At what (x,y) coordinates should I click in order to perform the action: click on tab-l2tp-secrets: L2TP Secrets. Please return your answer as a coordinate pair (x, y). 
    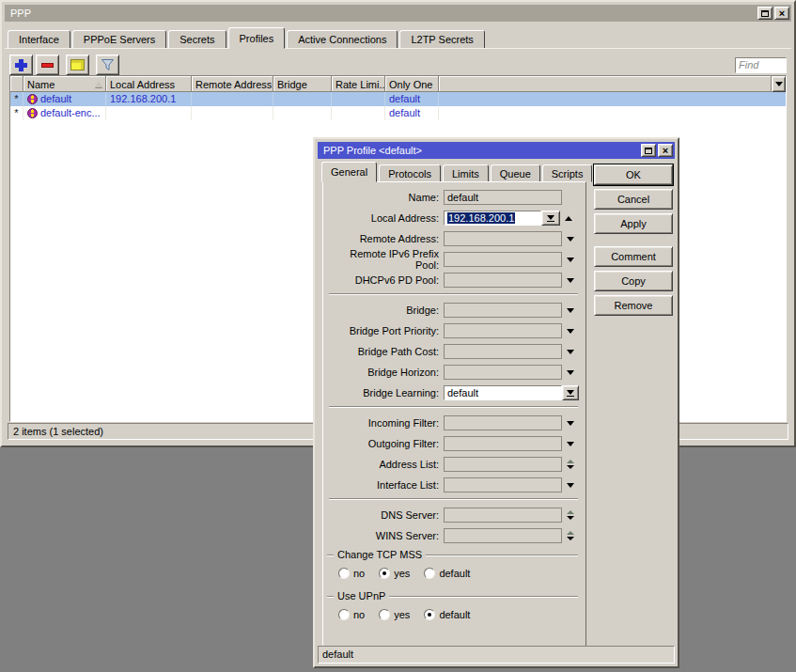
    Looking at the image, I should click on (442, 39).